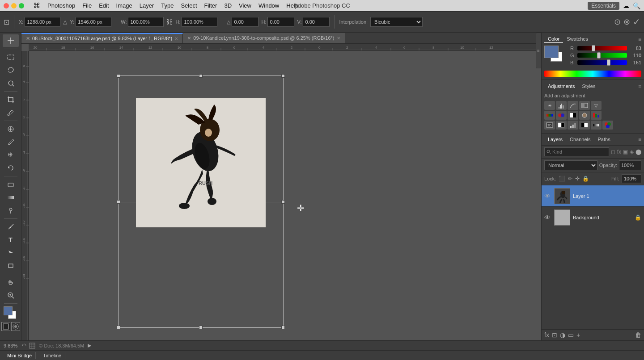  What do you see at coordinates (199, 22) in the screenshot?
I see `h-input` at bounding box center [199, 22].